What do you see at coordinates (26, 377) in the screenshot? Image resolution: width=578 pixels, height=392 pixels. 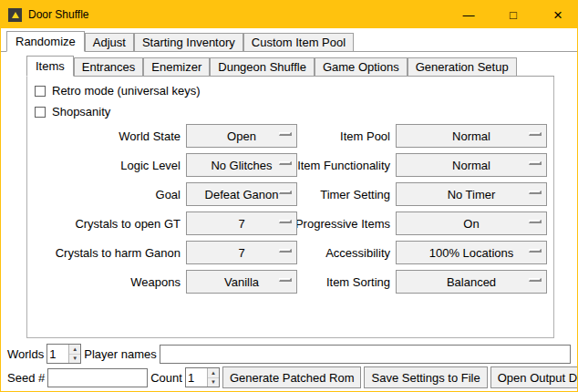 I see `seed-label: Seed #` at bounding box center [26, 377].